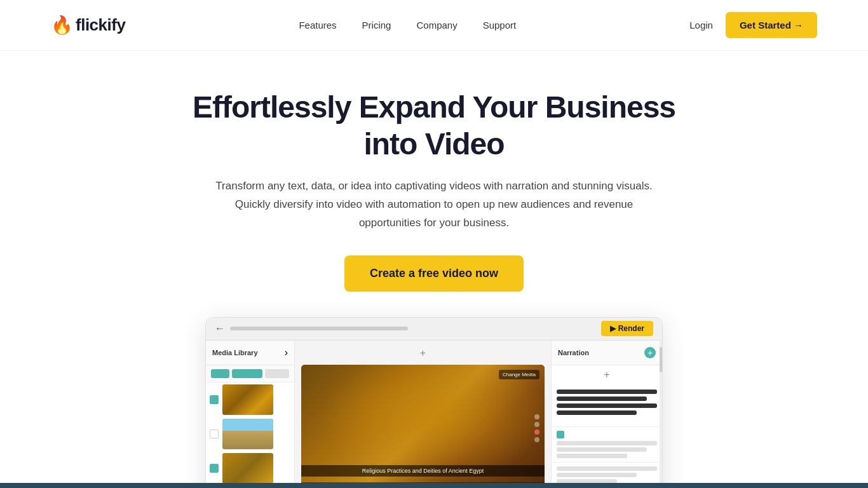 This screenshot has width=868, height=488. What do you see at coordinates (250, 435) in the screenshot?
I see `media-items` at bounding box center [250, 435].